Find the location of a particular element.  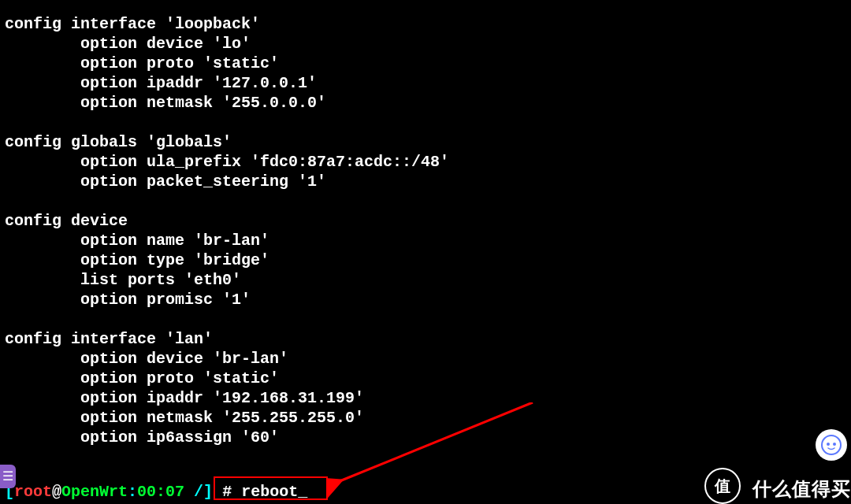

prompt-path: / is located at coordinates (194, 491).